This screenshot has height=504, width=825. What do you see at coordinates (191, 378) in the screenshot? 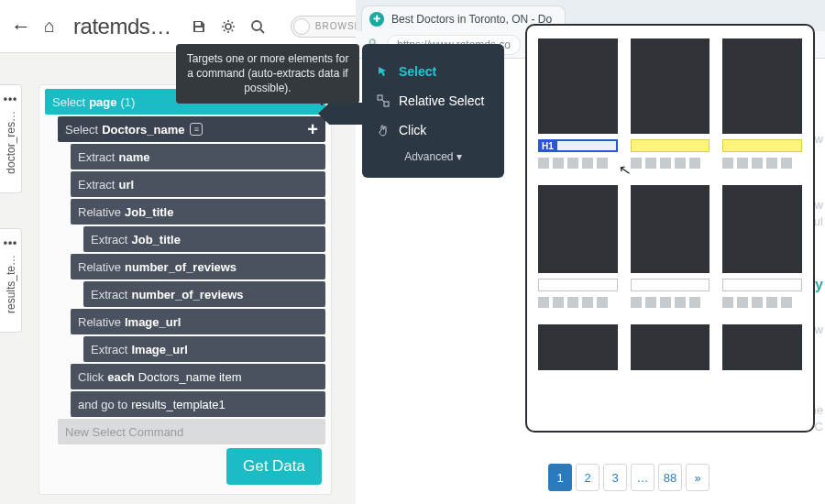
I see `cmd-target: Doctors_name item` at bounding box center [191, 378].